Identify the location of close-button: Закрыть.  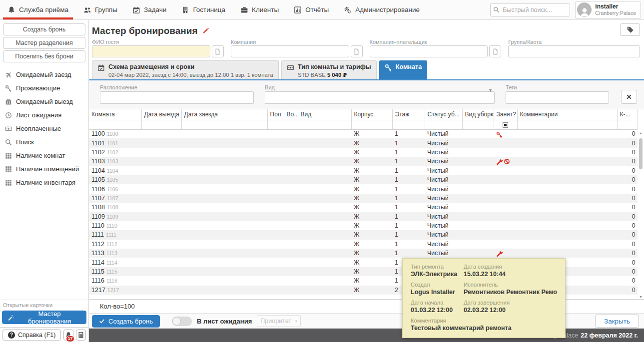
(617, 321).